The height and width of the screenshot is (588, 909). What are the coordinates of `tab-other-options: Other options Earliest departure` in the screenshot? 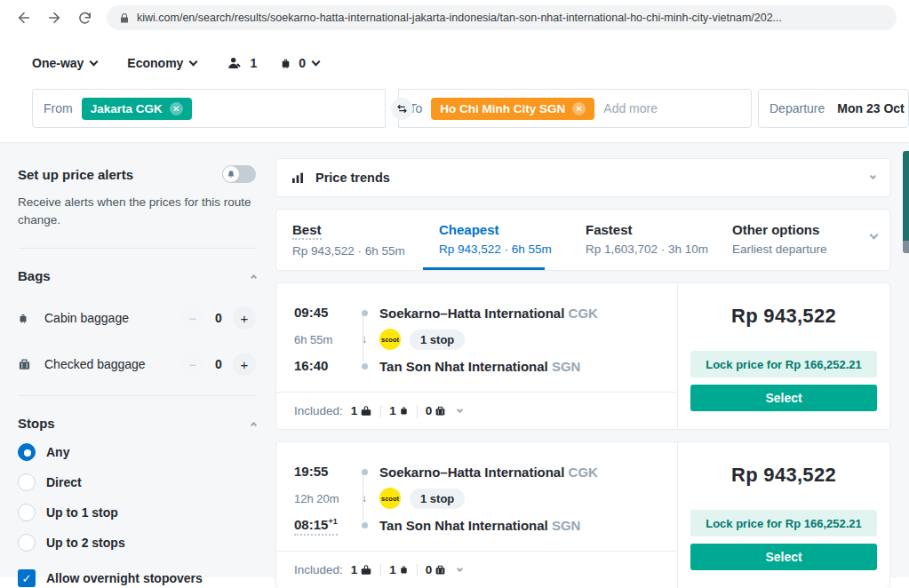 It's located at (789, 240).